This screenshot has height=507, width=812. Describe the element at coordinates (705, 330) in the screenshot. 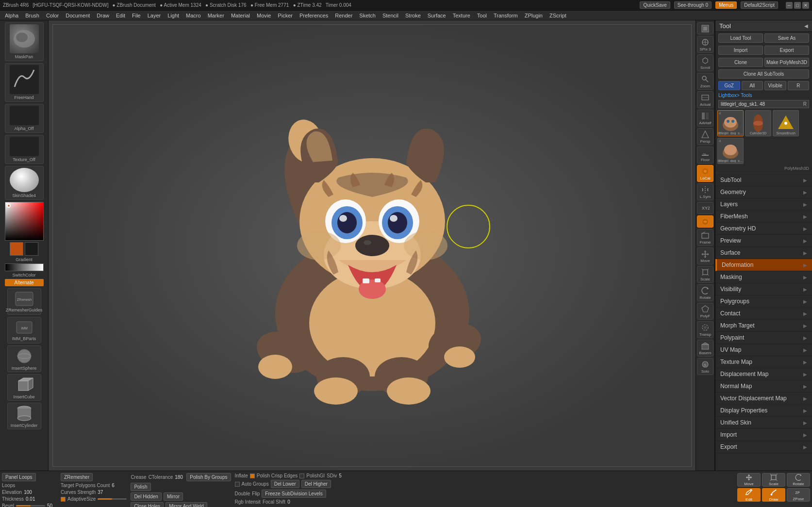

I see `transp-button: Transp` at that location.